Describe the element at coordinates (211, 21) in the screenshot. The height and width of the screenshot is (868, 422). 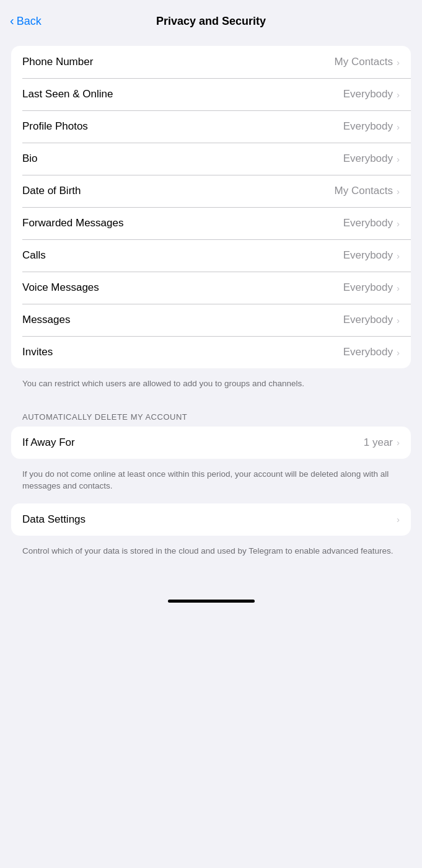
I see `page-title: Privacy and Security` at that location.